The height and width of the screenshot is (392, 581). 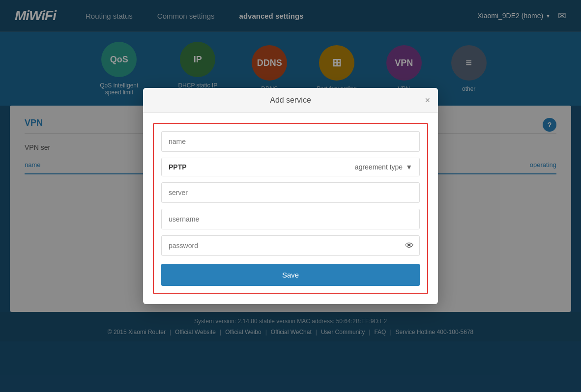 I want to click on name-input, so click(x=290, y=141).